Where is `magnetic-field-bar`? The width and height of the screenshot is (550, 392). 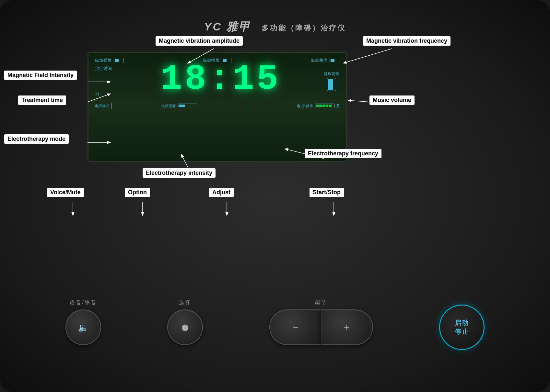
magnetic-field-bar is located at coordinates (119, 61).